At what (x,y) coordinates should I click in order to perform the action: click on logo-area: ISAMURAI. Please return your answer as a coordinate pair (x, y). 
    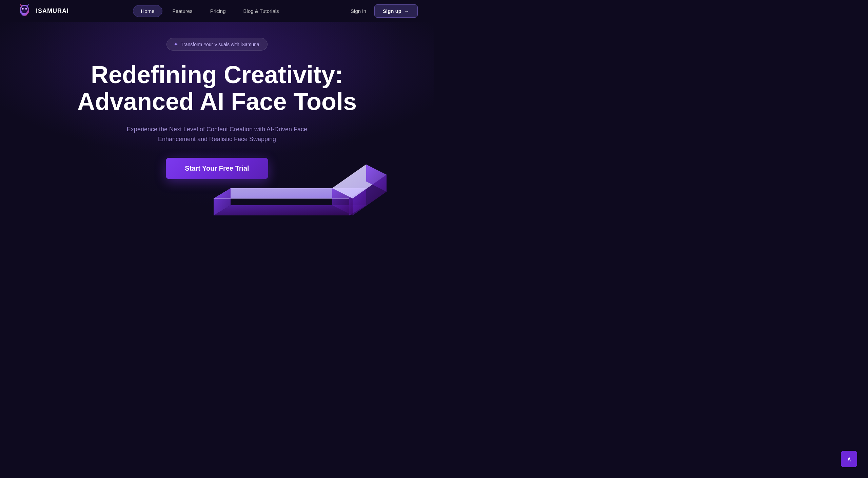
    Looking at the image, I should click on (43, 11).